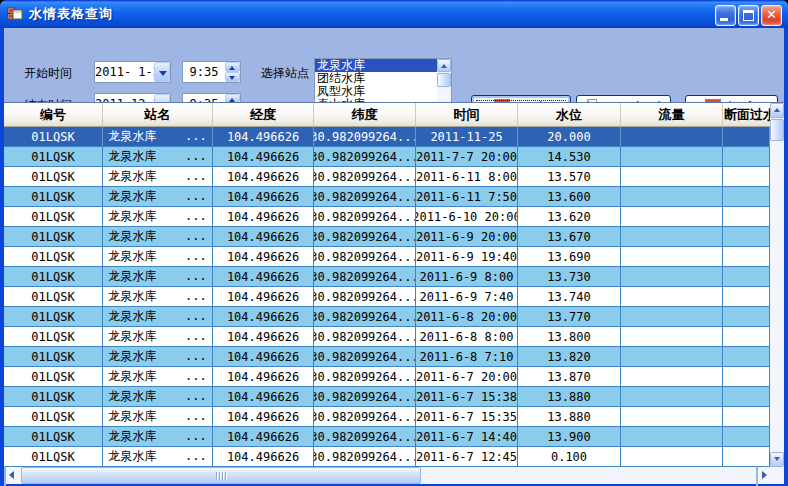  What do you see at coordinates (570, 136) in the screenshot?
I see `table-cell: 20.000` at bounding box center [570, 136].